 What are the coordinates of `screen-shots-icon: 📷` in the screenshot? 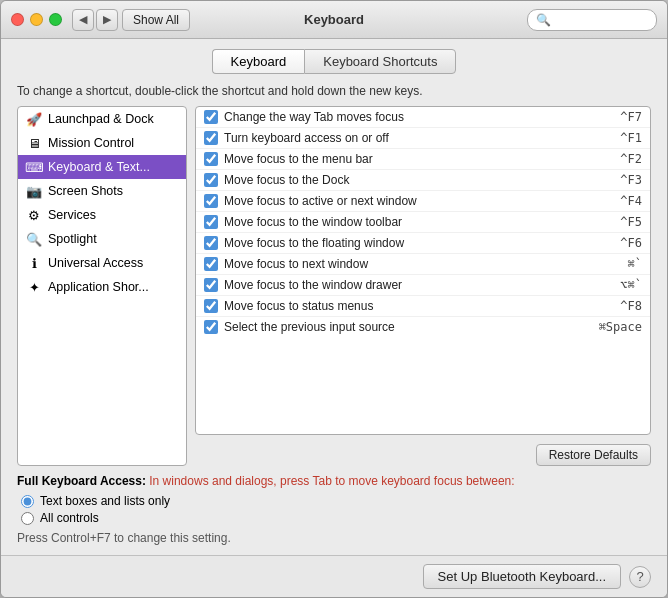 It's located at (34, 191).